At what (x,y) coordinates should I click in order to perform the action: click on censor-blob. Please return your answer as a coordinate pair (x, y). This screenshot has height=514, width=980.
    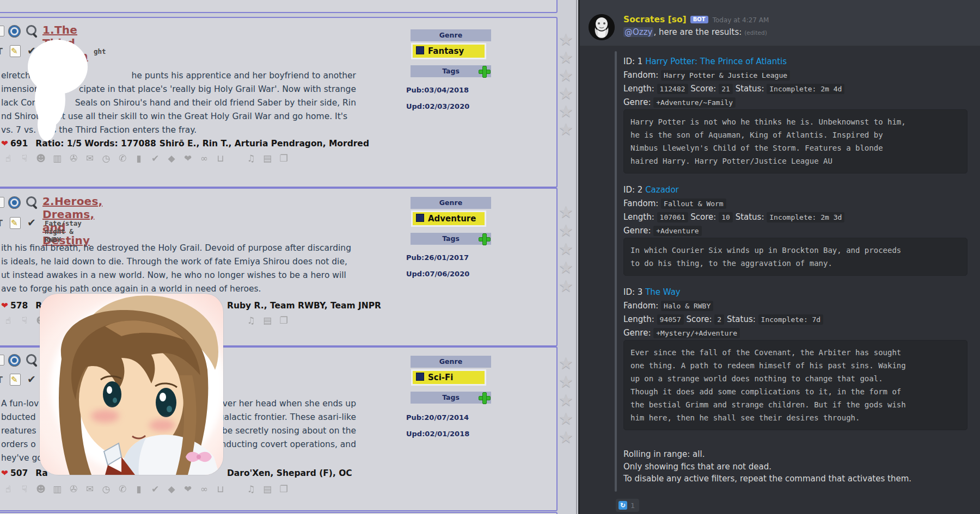
    Looking at the image, I should click on (58, 90).